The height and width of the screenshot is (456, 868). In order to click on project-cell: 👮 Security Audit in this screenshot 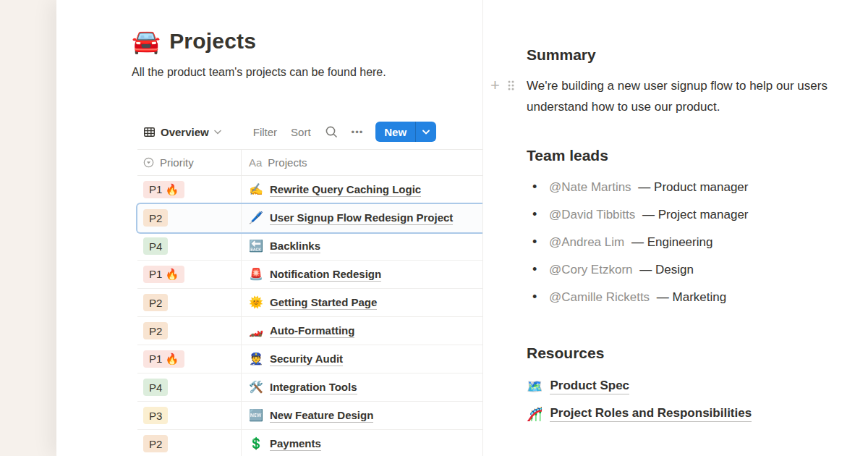, I will do `click(362, 359)`.